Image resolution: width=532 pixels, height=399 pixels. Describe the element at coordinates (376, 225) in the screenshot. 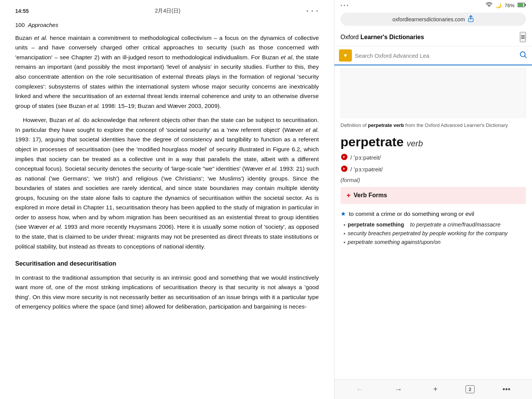

I see `example-bold-1: perpetrate something` at that location.